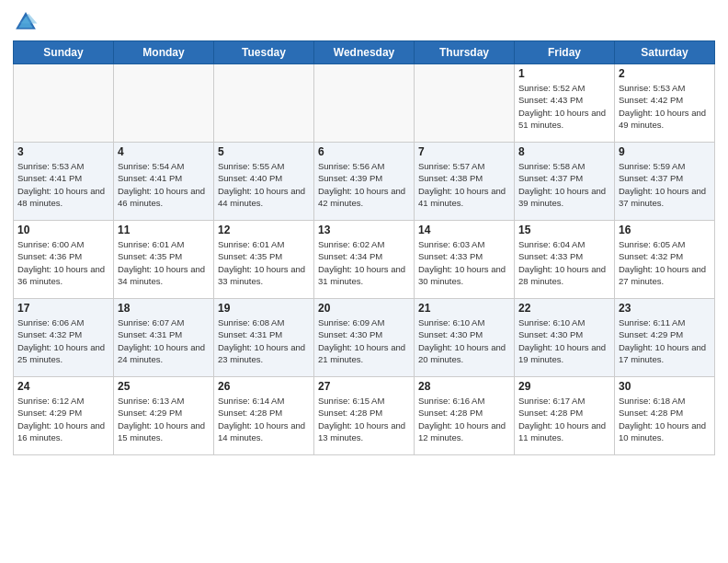  What do you see at coordinates (265, 339) in the screenshot?
I see `calendar-day-cell: 19Sunrise: 6:08 AMSunset: 4:31 PMDayligh…` at bounding box center [265, 339].